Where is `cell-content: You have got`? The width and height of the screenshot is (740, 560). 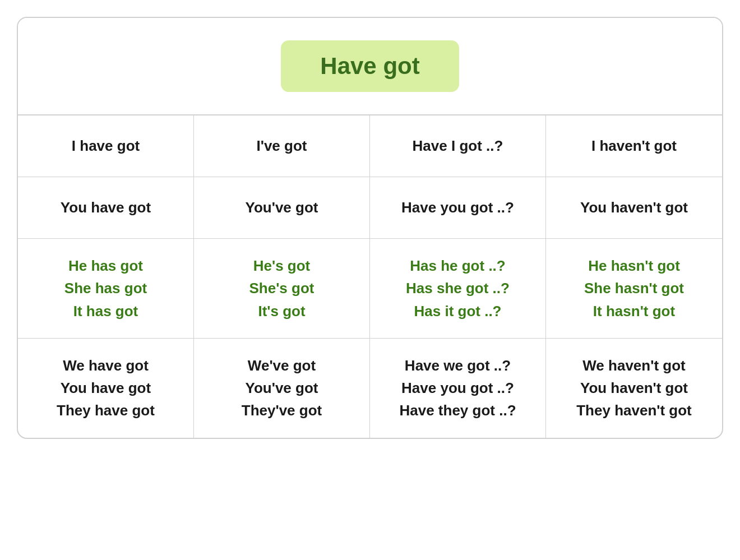 cell-content: You have got is located at coordinates (105, 207).